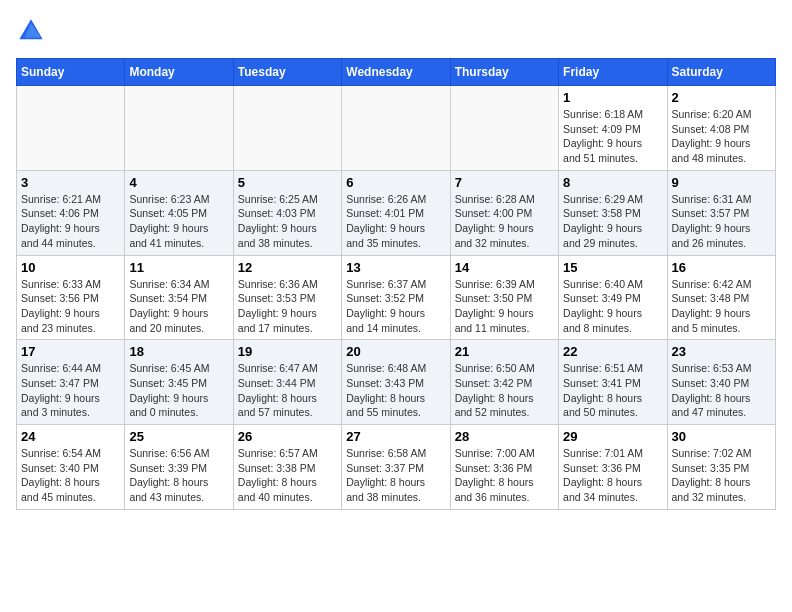 The height and width of the screenshot is (612, 792). Describe the element at coordinates (722, 390) in the screenshot. I see `day-info: Sunrise: 6:53 AM Sunset: 3:40 PM Dayligh…` at that location.